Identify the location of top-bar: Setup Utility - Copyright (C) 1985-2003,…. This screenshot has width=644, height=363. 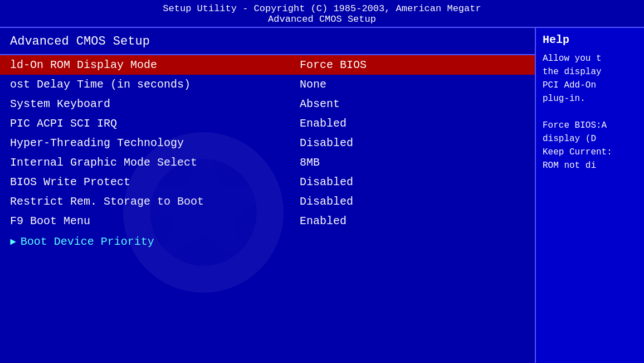
(322, 14).